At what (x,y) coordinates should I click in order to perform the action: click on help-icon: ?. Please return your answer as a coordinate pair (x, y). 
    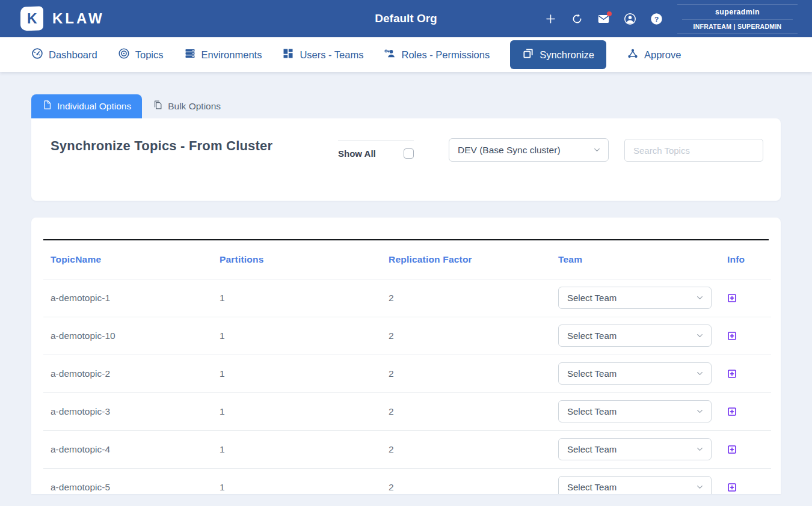
    Looking at the image, I should click on (657, 19).